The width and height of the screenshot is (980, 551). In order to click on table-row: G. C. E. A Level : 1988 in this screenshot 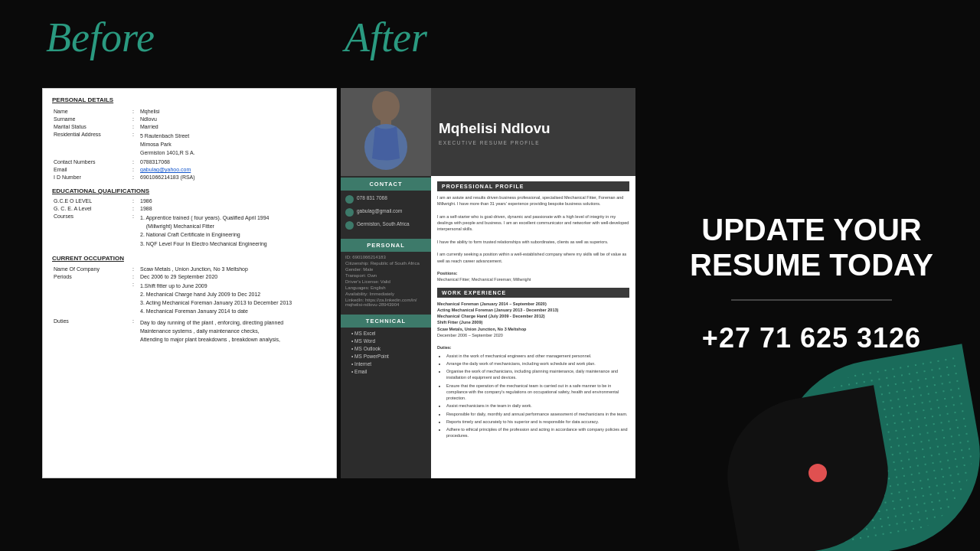, I will do `click(190, 209)`.